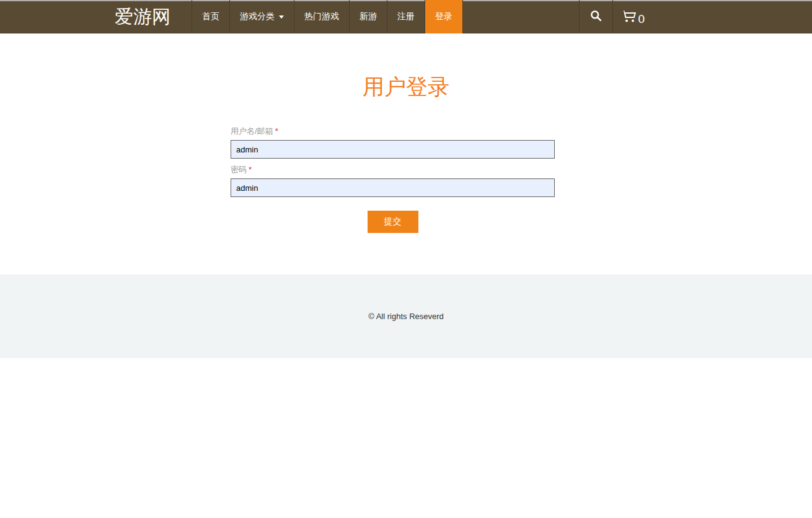 The width and height of the screenshot is (812, 518). What do you see at coordinates (257, 17) in the screenshot?
I see `nav-item-label: 游戏分类` at bounding box center [257, 17].